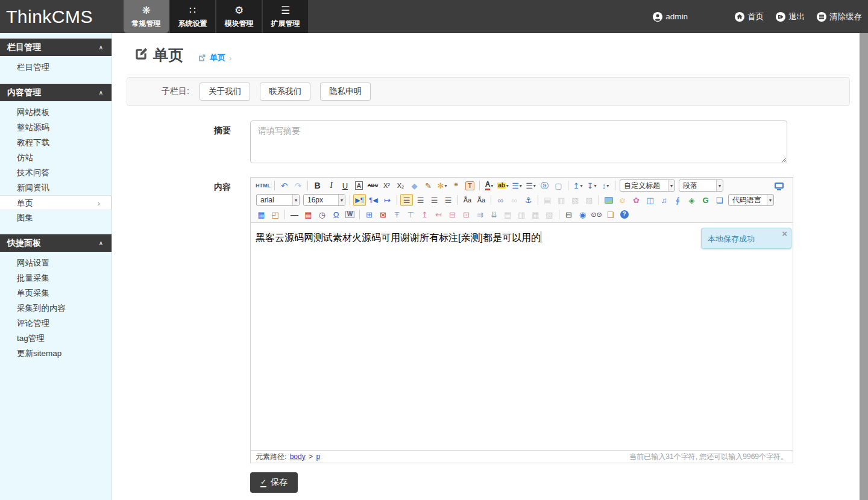 This screenshot has height=500, width=868. Describe the element at coordinates (225, 92) in the screenshot. I see `subcolumn-button: 关于我们` at that location.